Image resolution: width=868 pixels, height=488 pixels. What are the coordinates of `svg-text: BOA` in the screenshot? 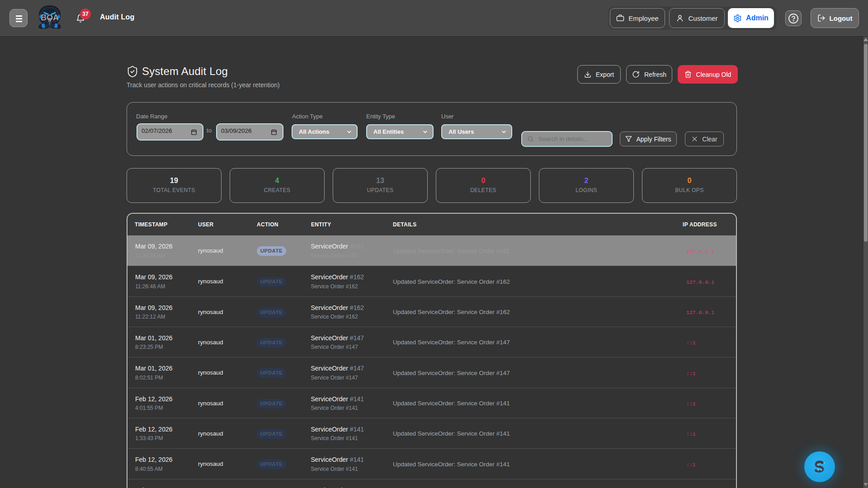 It's located at (50, 18).